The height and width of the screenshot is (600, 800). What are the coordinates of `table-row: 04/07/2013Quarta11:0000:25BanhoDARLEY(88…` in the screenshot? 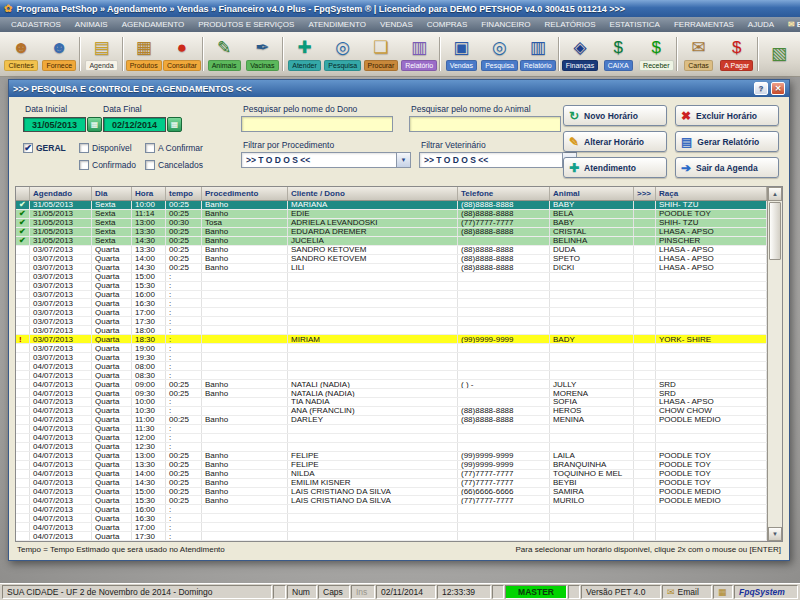 It's located at (392, 420).